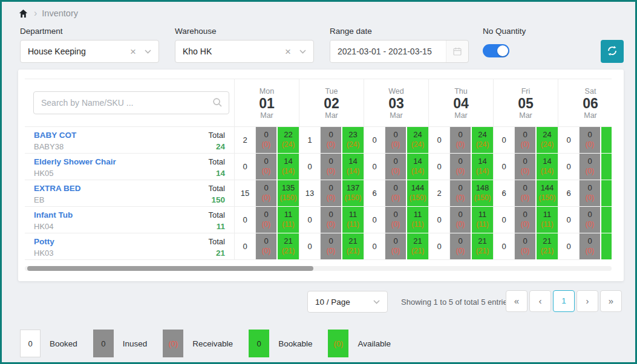 This screenshot has height=364, width=637. Describe the element at coordinates (129, 193) in the screenshot. I see `item-cell: EXTRA BED EB Total 150` at that location.